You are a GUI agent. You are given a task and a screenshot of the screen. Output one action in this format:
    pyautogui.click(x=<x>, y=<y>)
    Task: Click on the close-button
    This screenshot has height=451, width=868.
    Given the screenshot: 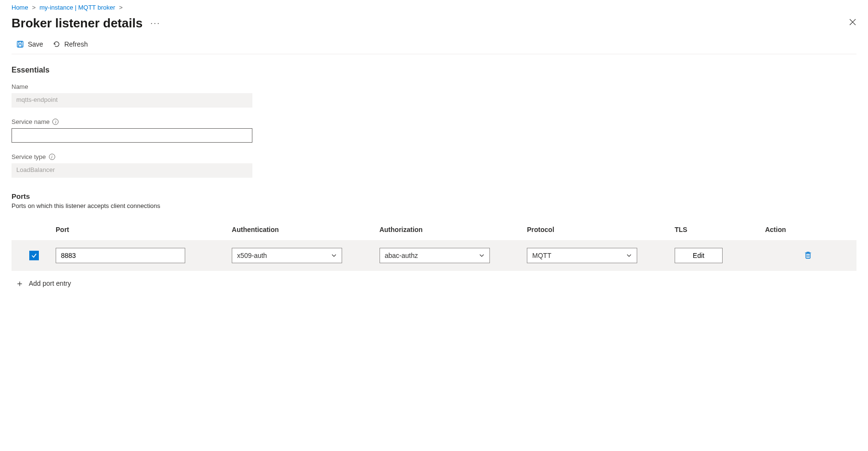 What is the action you would take?
    pyautogui.click(x=853, y=23)
    